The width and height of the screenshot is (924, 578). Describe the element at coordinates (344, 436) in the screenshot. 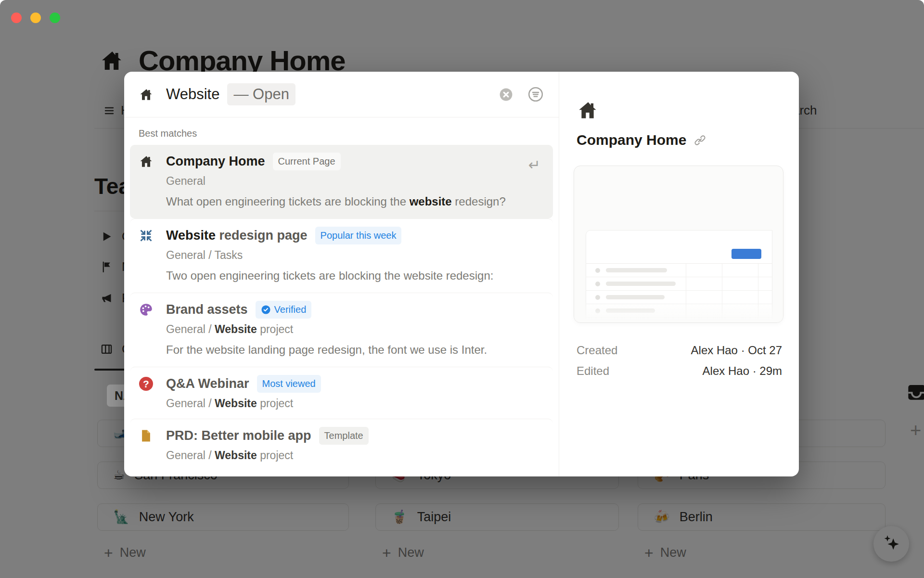

I see `result-badge: Template` at that location.